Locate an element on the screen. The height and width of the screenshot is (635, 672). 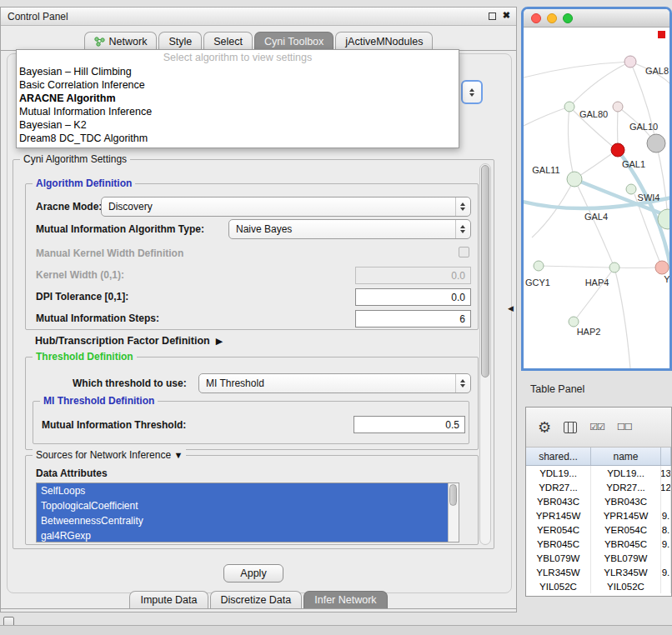
algorithm-option: Bayesian – Hill Climbing is located at coordinates (238, 72).